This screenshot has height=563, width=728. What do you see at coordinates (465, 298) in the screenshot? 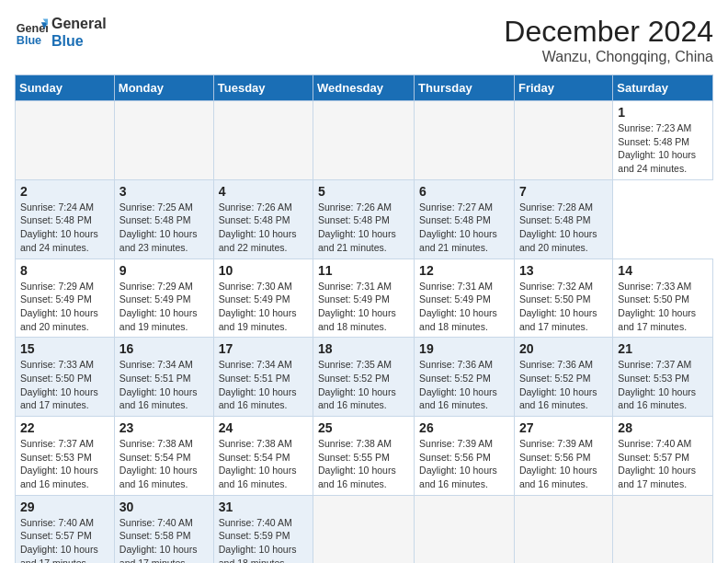
I see `table-cell-day: 12 Sunrise: 7:31 AMSunset: 5:49 PMDaylig…` at bounding box center [465, 298].